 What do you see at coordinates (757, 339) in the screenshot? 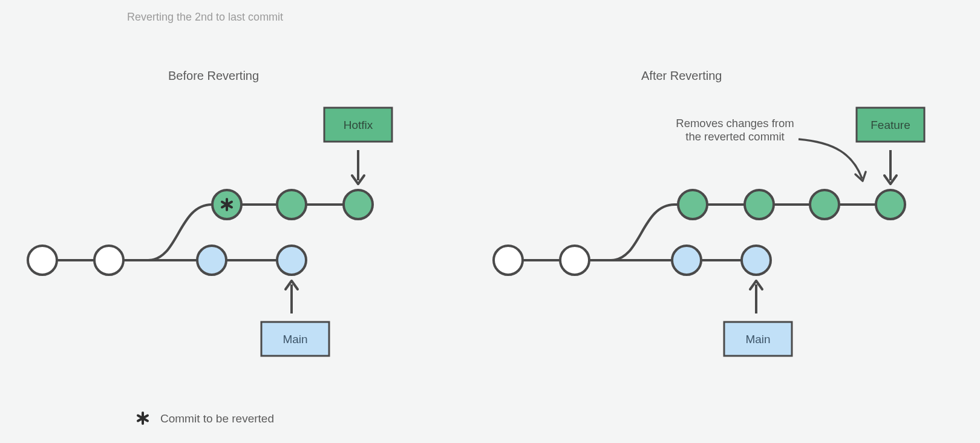
I see `main-label-text-after: Main` at bounding box center [757, 339].